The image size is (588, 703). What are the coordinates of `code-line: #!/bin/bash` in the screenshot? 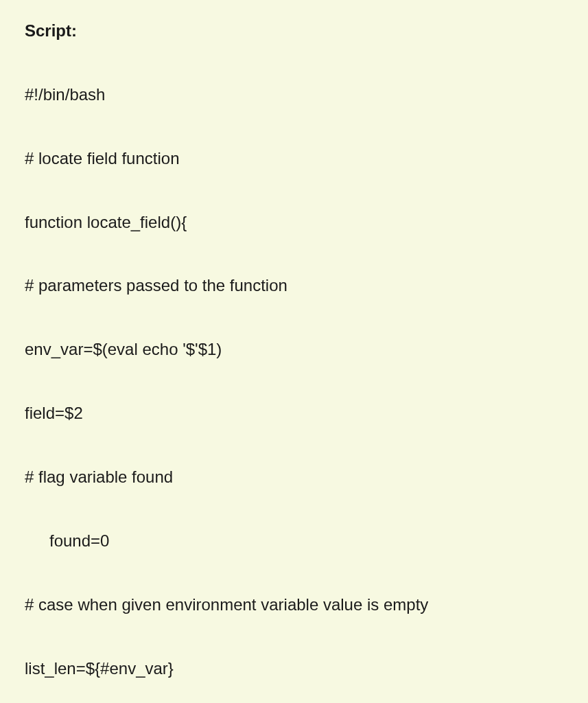 It's located at (296, 95).